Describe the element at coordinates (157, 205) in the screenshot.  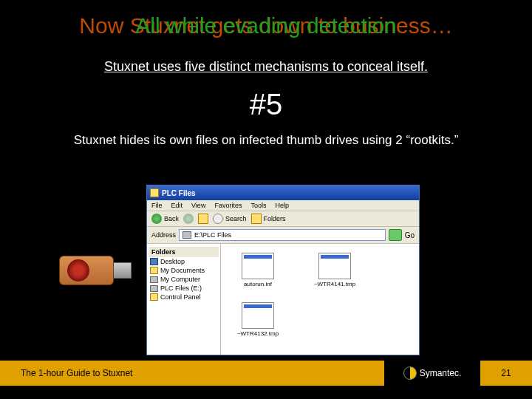
I see `menu-item: File` at that location.